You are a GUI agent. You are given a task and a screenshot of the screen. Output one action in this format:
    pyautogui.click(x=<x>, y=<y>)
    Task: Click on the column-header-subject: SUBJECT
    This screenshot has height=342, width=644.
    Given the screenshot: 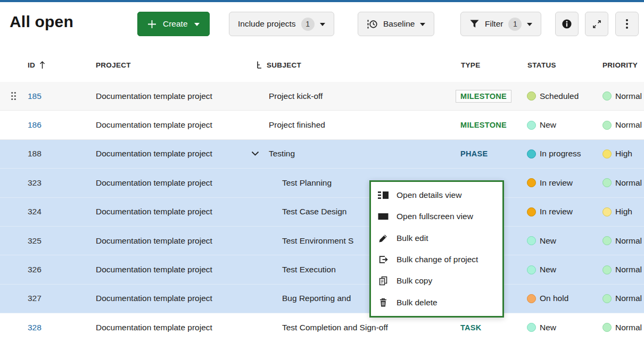 What is the action you would take?
    pyautogui.click(x=279, y=65)
    